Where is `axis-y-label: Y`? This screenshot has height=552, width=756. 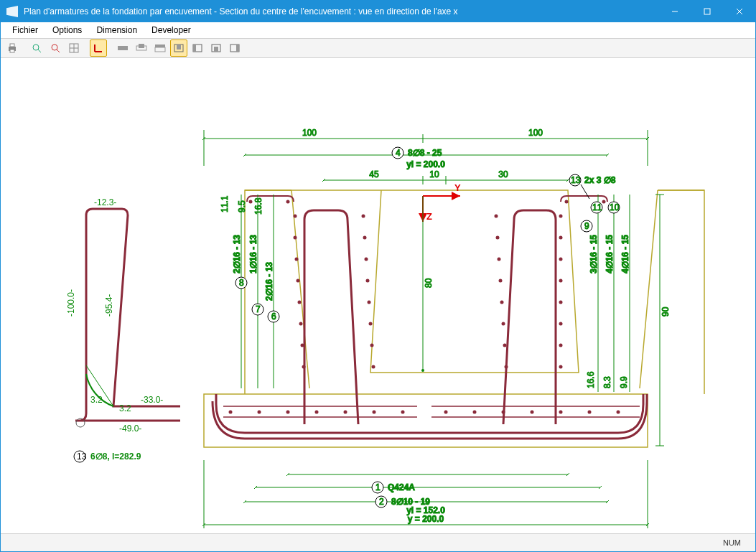 axis-y-label: Y is located at coordinates (458, 188).